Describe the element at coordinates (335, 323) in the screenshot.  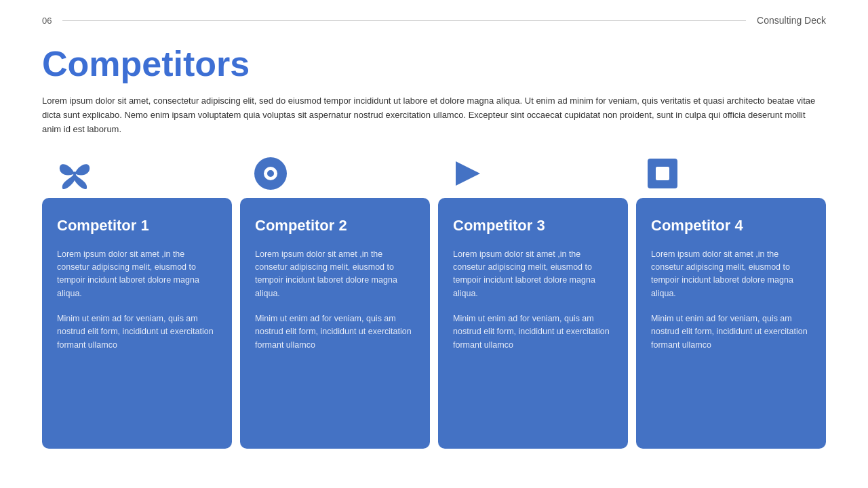
I see `competitor-card-2: Competitor 2 Lorem ipsum dolor sit amet …` at that location.